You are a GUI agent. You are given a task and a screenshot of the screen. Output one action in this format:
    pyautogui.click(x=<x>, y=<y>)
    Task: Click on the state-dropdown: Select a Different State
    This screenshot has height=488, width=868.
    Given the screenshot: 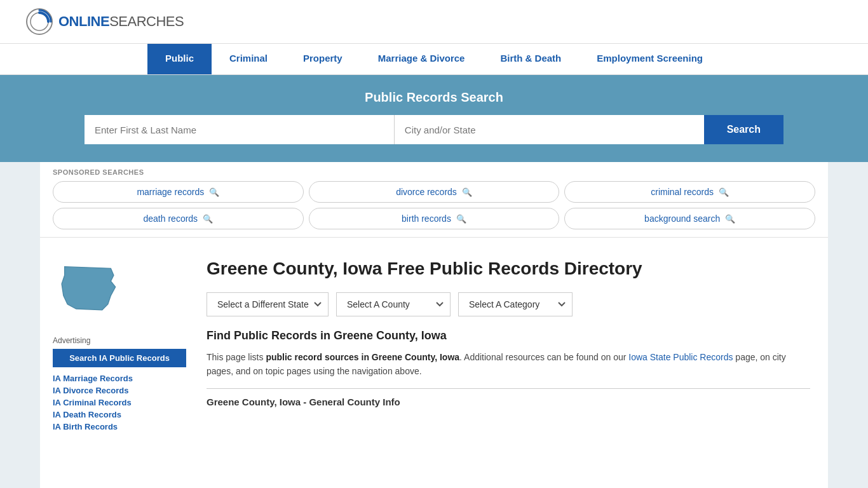 What is the action you would take?
    pyautogui.click(x=268, y=304)
    